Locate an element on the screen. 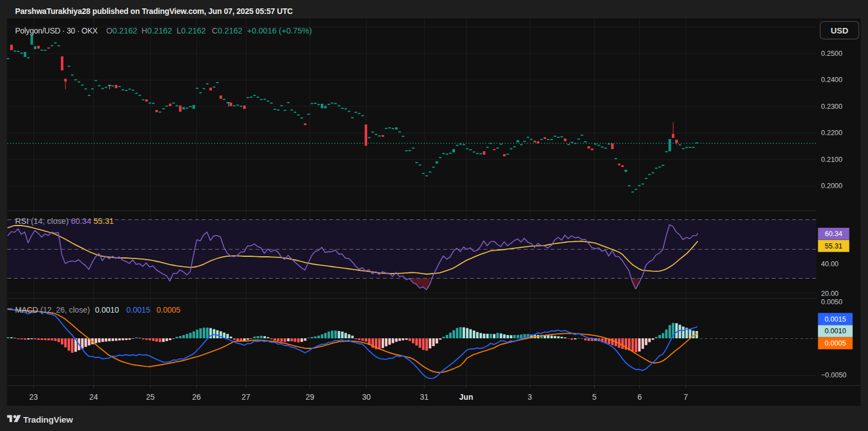  svg-text:ParshwaTurakhiya28 published o: ParshwaTurakhiya28 published on TradingV… is located at coordinates (154, 11).